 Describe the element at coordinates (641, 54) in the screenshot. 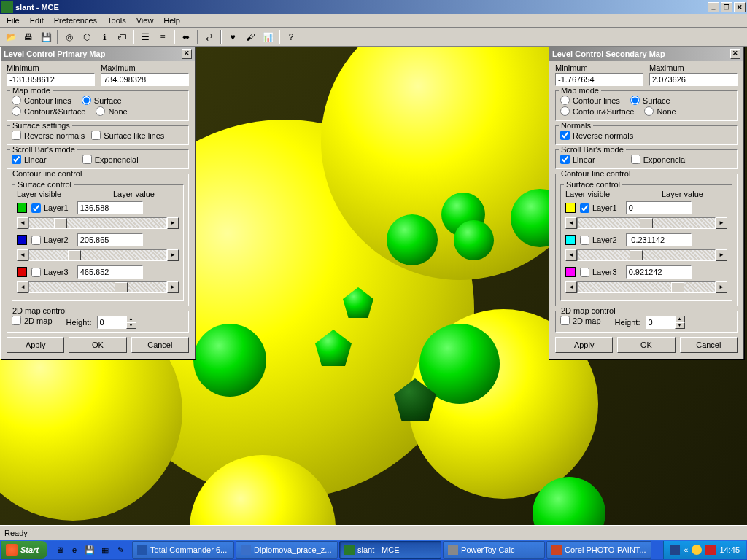

I see `panel-title-secondary: Level Control Secondary Map` at that location.